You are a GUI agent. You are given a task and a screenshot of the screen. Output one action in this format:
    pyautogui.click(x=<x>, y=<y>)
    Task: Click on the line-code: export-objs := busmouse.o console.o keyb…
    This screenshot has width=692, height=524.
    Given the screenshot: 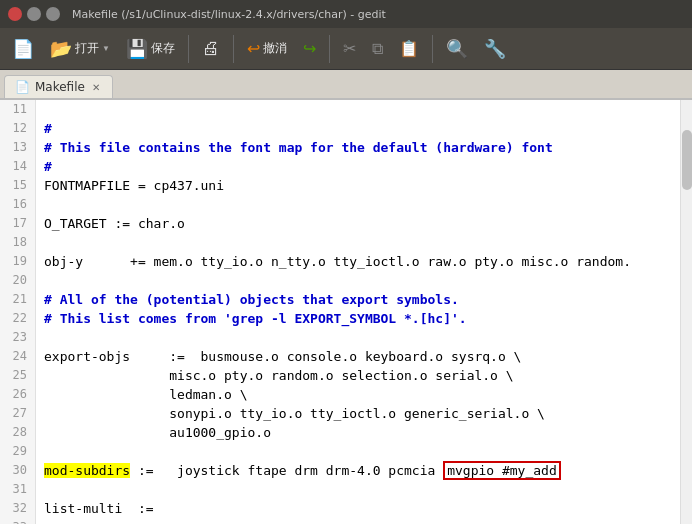 What is the action you would take?
    pyautogui.click(x=278, y=356)
    